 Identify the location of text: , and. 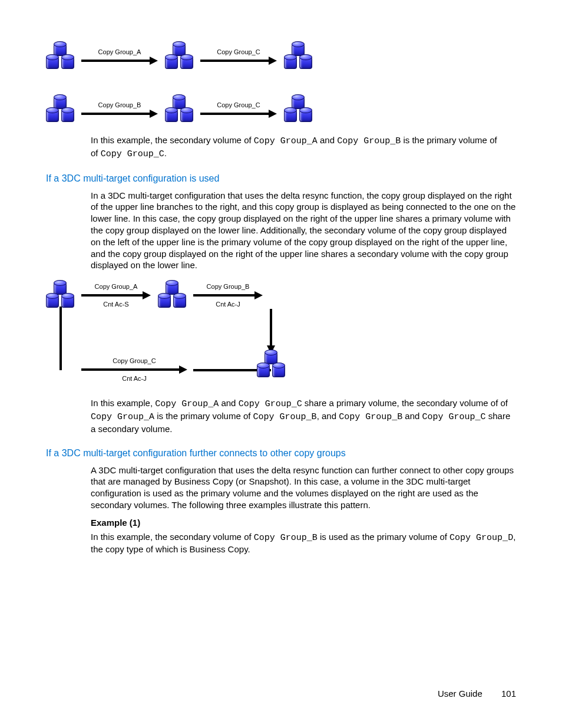
(328, 416).